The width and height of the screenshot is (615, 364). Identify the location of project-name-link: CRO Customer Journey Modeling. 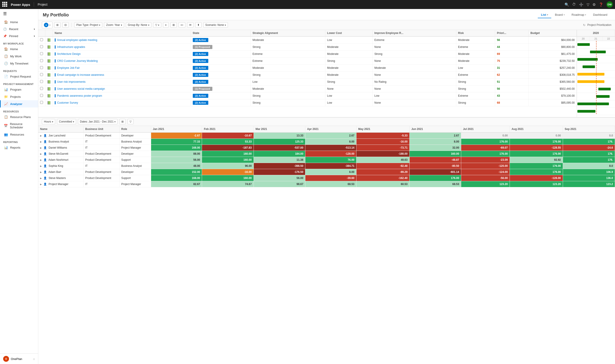
(78, 61).